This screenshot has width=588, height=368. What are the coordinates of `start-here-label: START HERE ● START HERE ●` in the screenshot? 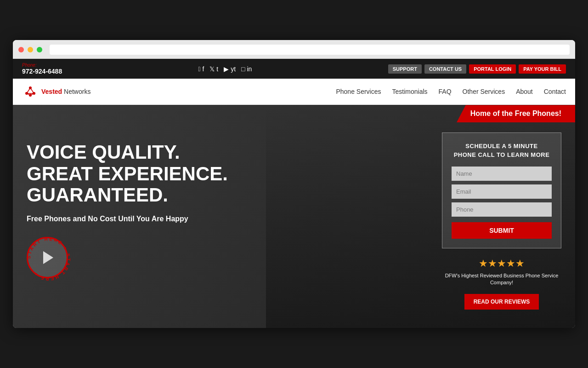 It's located at (49, 259).